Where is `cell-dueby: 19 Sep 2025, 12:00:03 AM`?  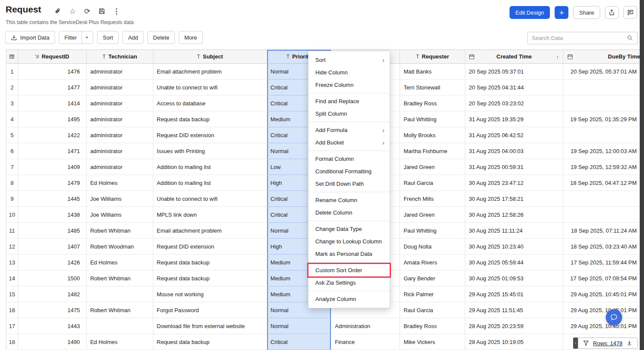
cell-dueby: 19 Sep 2025, 12:00:03 AM is located at coordinates (602, 151).